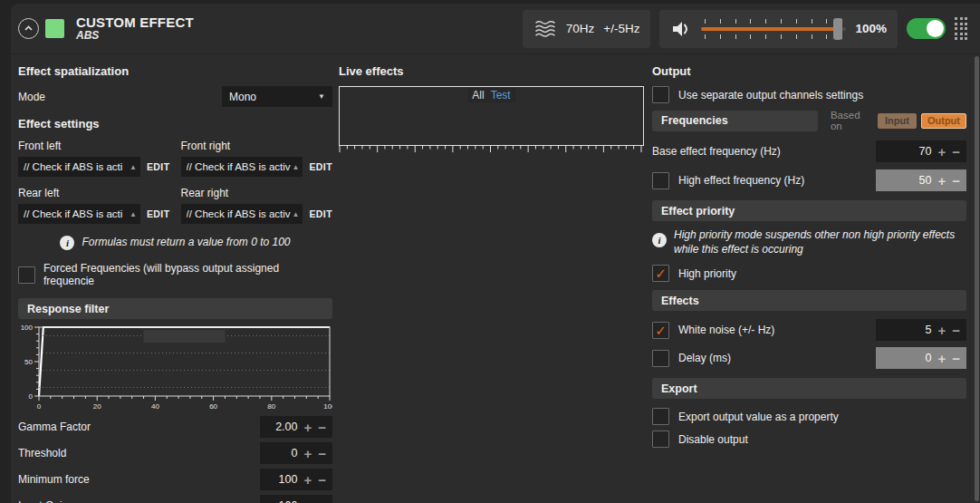 This screenshot has width=980, height=503. I want to click on channel-label: Front left, so click(94, 146).